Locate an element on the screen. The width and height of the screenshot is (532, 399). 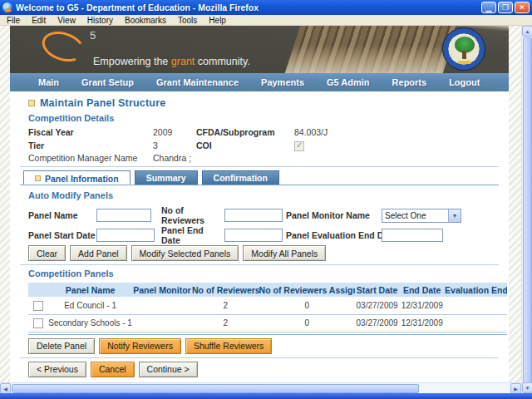
nav-logout: Logout is located at coordinates (464, 82).